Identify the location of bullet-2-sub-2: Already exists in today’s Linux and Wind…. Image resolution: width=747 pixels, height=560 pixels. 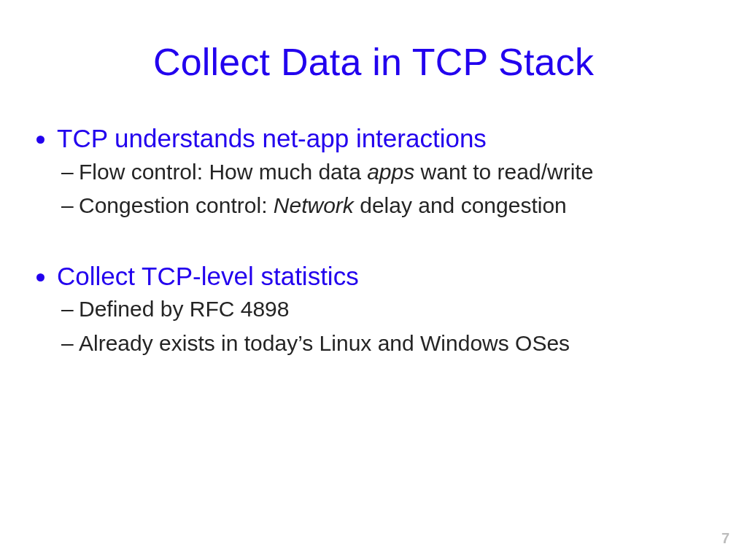
(398, 344).